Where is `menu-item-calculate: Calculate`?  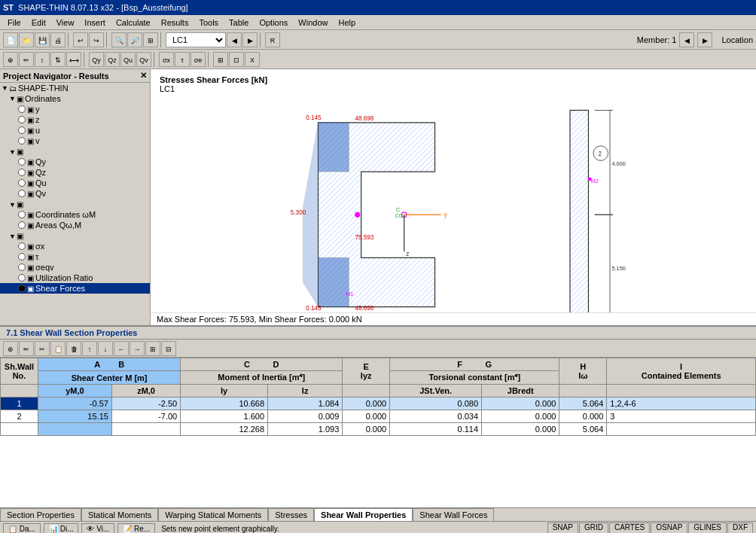
menu-item-calculate: Calculate is located at coordinates (133, 23).